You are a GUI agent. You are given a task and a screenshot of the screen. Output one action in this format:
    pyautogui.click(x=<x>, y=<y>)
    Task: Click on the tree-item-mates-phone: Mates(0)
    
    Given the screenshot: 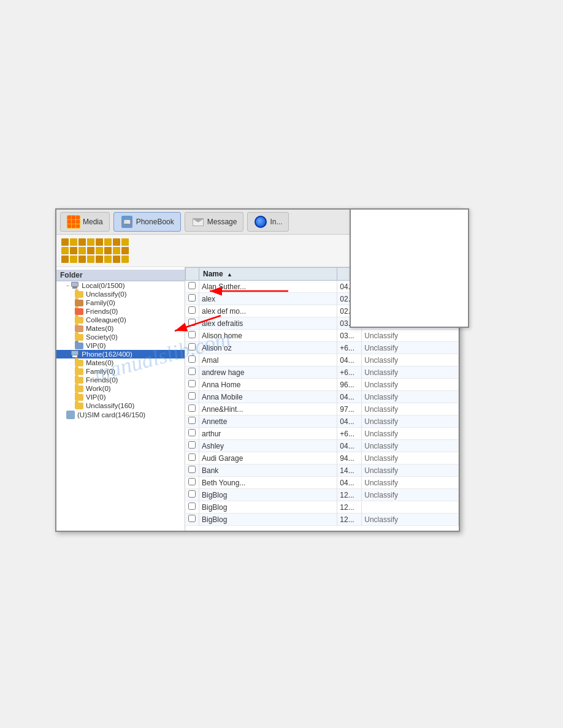 What is the action you would take?
    pyautogui.click(x=120, y=363)
    